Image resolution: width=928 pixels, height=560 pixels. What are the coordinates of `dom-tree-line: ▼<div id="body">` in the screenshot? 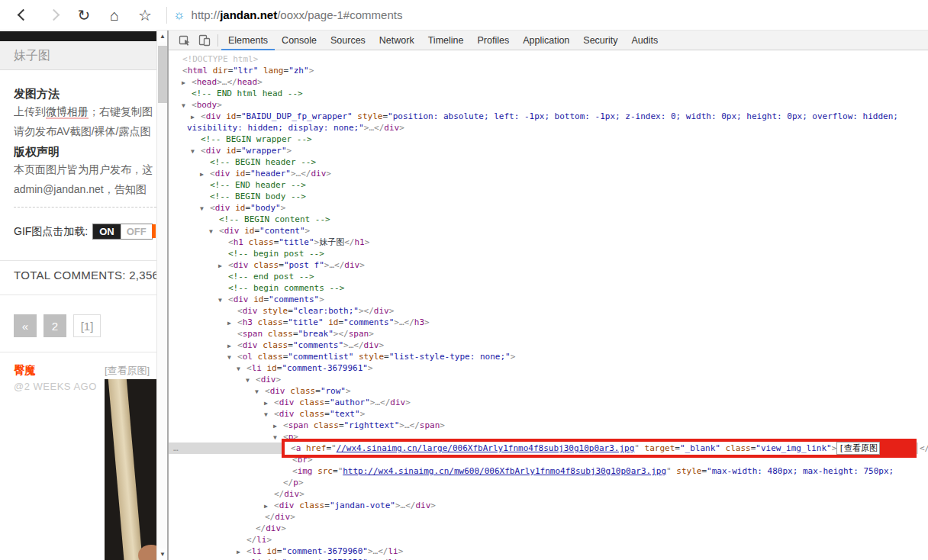 It's located at (548, 208).